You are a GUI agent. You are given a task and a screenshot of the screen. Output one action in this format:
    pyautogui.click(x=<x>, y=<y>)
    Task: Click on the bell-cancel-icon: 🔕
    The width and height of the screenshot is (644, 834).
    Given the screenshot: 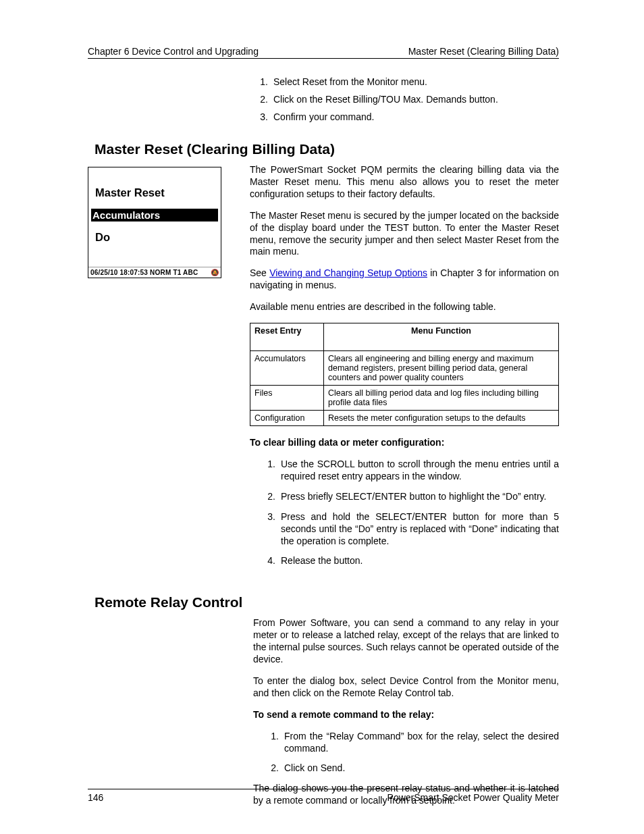 What is the action you would take?
    pyautogui.click(x=215, y=273)
    